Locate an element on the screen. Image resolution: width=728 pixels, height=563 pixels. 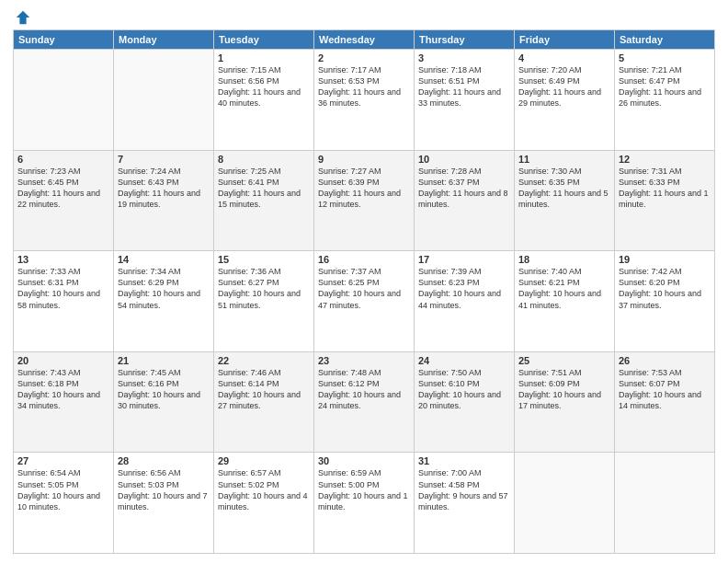
col-header-wednesday: Wednesday is located at coordinates (364, 40).